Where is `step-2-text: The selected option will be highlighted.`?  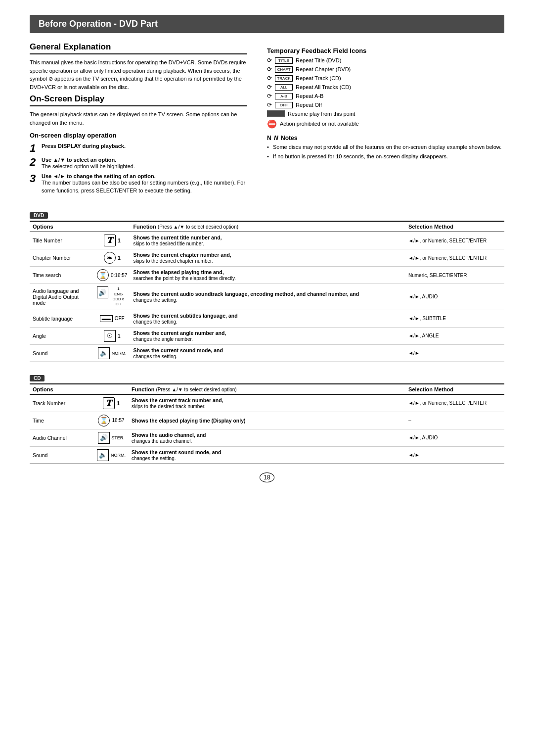 step-2-text: The selected option will be highlighted. is located at coordinates (144, 166).